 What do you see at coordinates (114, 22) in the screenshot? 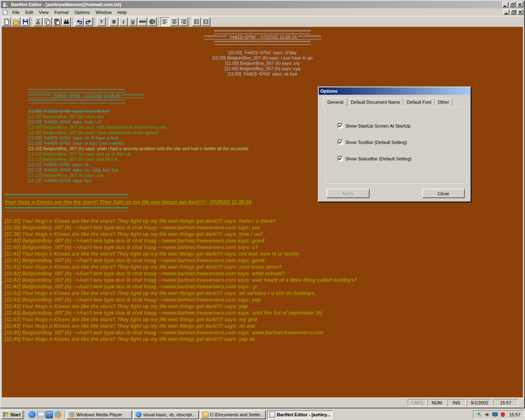
I see `bold-button: B` at bounding box center [114, 22].